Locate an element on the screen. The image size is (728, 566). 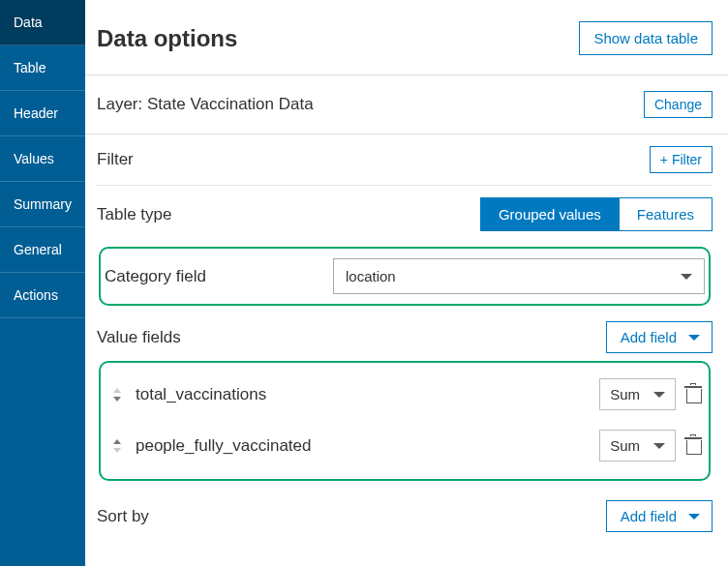
sidebar-item-values: Values is located at coordinates (43, 159).